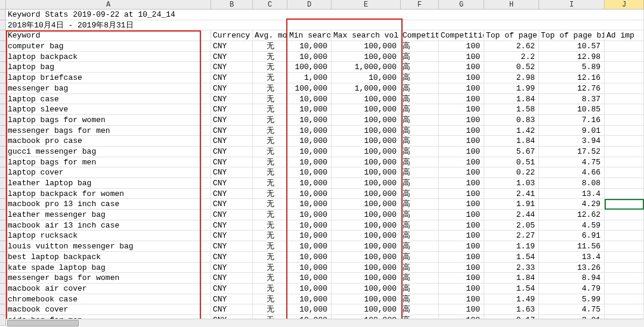 The image size is (644, 327). I want to click on col-header-D: D, so click(309, 5).